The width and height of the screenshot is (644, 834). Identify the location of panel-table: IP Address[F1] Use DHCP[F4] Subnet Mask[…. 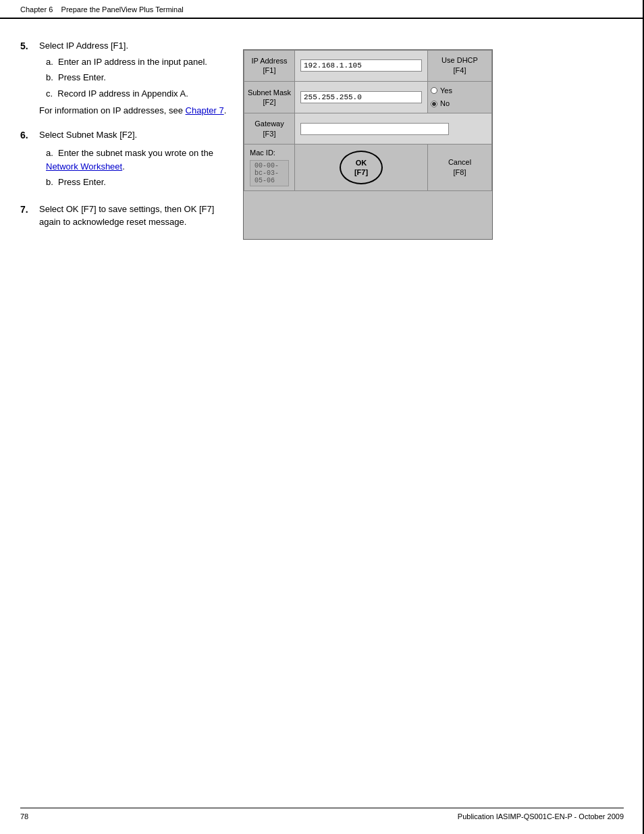
(368, 120).